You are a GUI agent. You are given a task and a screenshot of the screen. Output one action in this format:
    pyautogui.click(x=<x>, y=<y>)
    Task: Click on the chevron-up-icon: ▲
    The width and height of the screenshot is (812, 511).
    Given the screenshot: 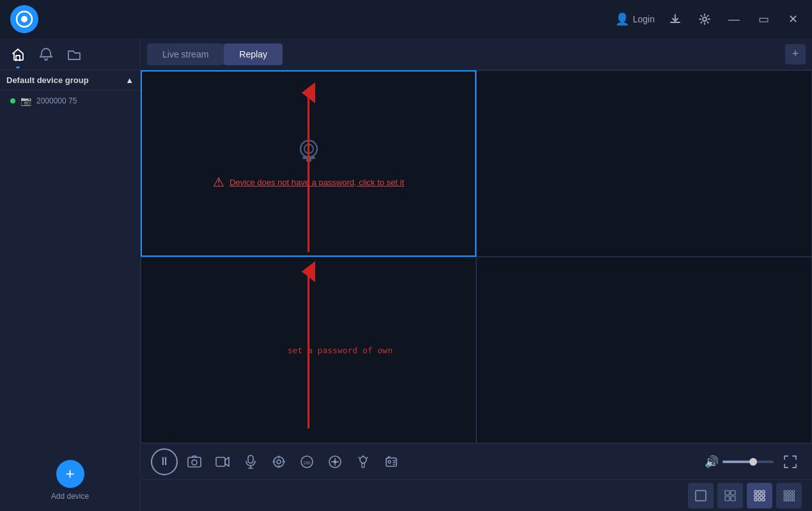 What is the action you would take?
    pyautogui.click(x=129, y=80)
    